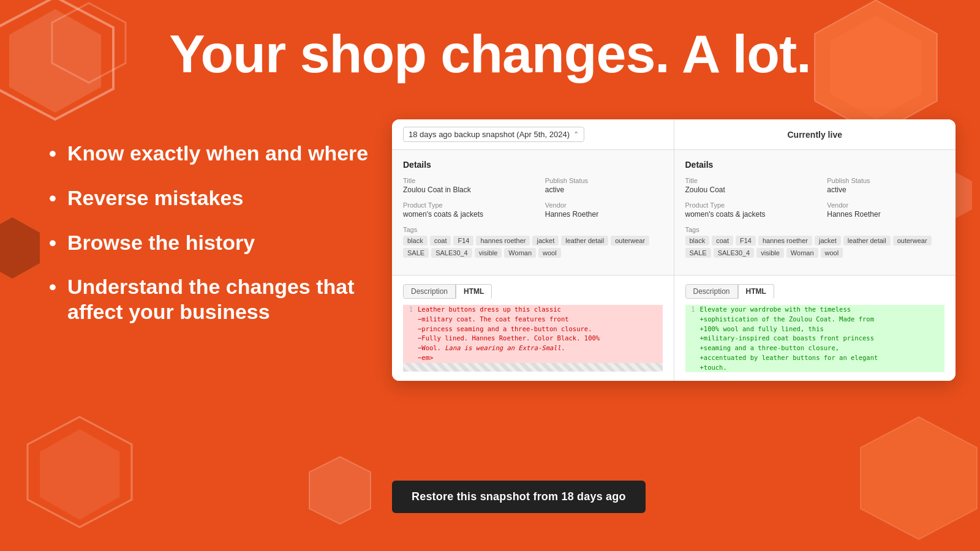 The width and height of the screenshot is (980, 551). I want to click on left-html-tab: HTML, so click(474, 291).